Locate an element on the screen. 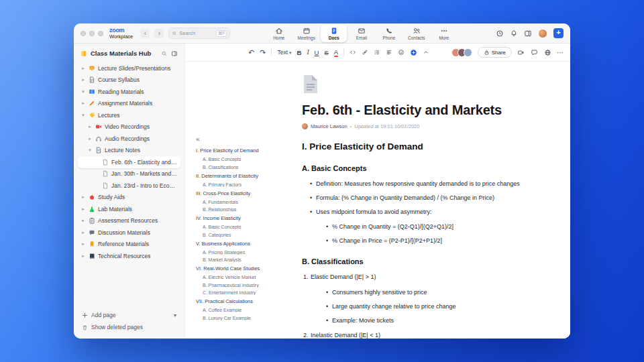 This screenshot has height=362, width=644. share-button: Share is located at coordinates (495, 52).